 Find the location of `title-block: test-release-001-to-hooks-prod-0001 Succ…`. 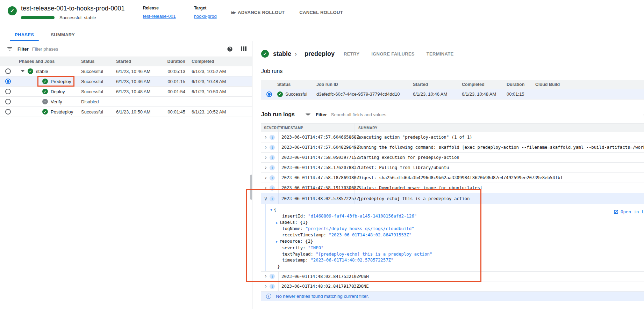

title-block: test-release-001-to-hooks-prod-0001 Succ… is located at coordinates (73, 13).